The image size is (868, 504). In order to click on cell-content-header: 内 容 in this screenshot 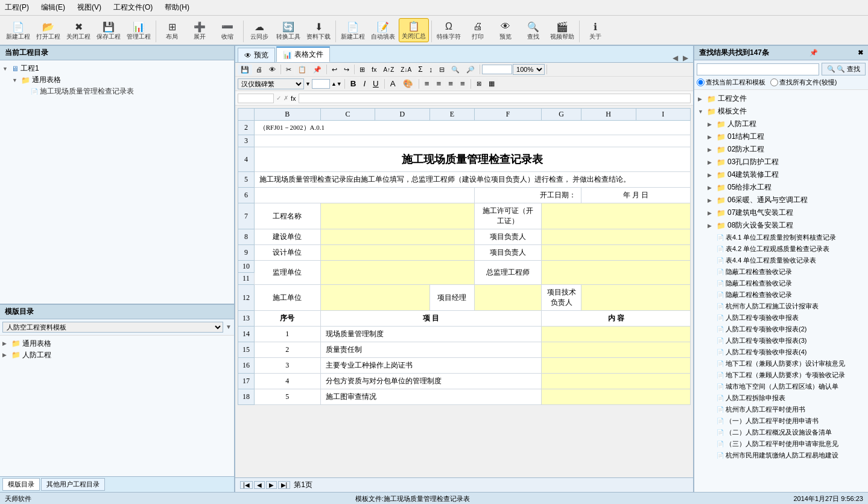, I will do `click(616, 319)`.